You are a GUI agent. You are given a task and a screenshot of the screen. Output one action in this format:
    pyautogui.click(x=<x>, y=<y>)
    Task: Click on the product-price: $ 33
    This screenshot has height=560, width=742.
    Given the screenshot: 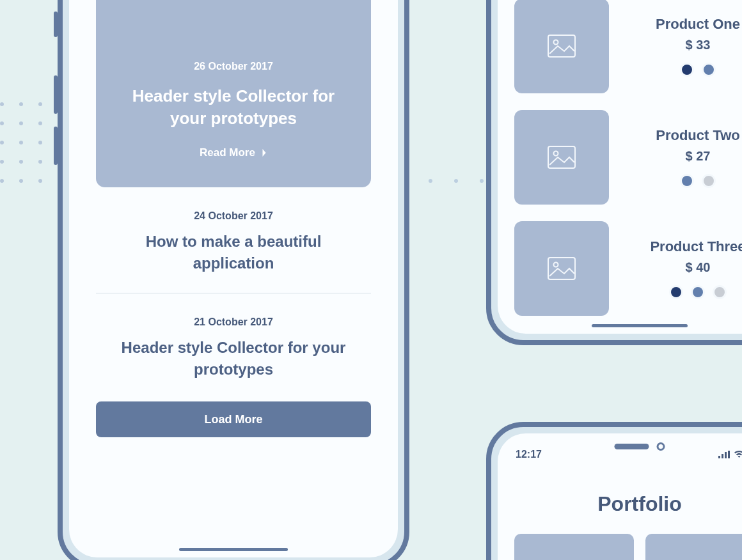 What is the action you would take?
    pyautogui.click(x=686, y=45)
    